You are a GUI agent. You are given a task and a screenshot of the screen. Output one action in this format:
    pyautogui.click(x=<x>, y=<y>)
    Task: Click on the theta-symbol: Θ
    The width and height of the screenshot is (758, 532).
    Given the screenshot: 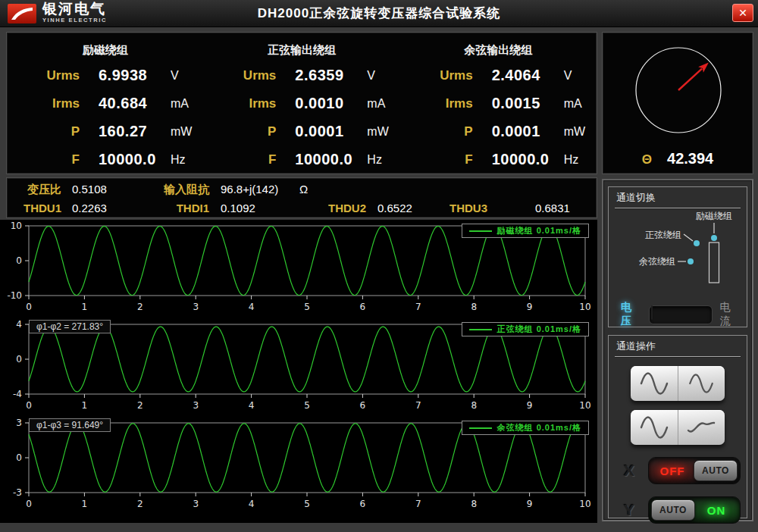 What is the action you would take?
    pyautogui.click(x=647, y=160)
    